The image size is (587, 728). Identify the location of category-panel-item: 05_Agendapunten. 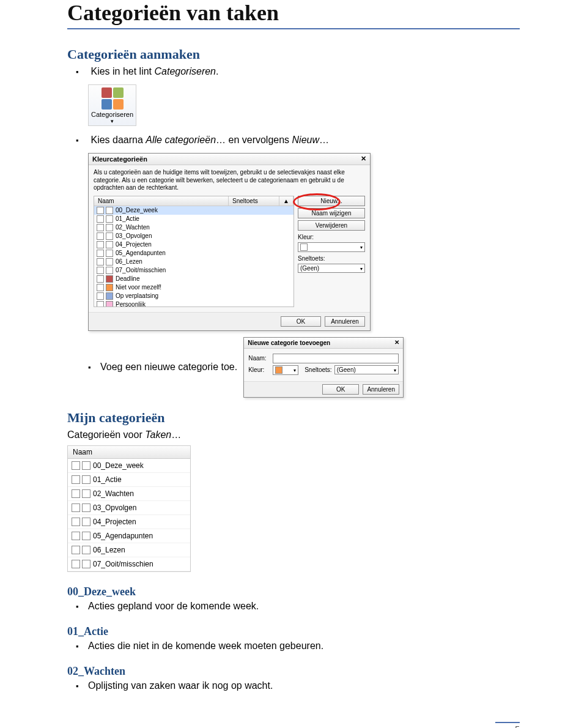
(129, 536).